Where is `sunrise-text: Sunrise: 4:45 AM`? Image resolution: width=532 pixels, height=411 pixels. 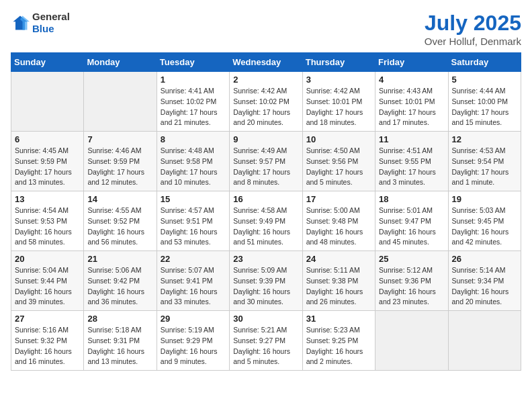
sunrise-text: Sunrise: 4:45 AM is located at coordinates (47, 151).